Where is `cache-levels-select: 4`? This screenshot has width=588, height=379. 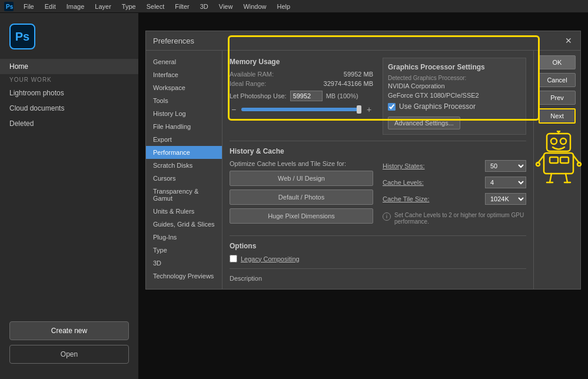 cache-levels-select: 4 is located at coordinates (506, 182).